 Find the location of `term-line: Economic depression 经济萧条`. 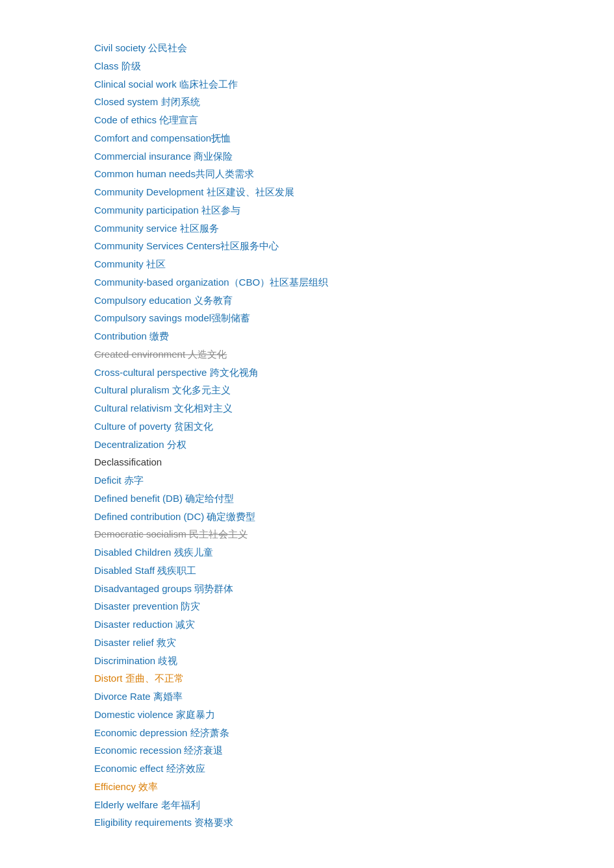

term-line: Economic depression 经济萧条 is located at coordinates (354, 733).